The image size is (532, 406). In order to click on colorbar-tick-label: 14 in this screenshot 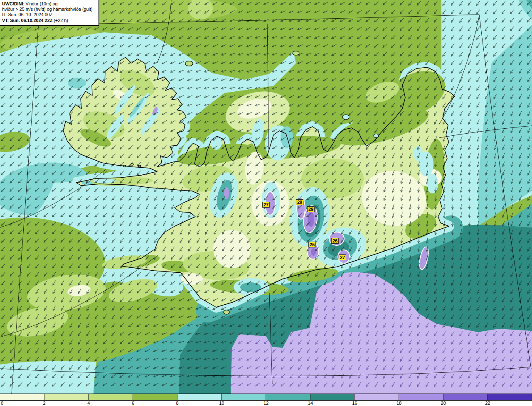, I will do `click(310, 404)`.